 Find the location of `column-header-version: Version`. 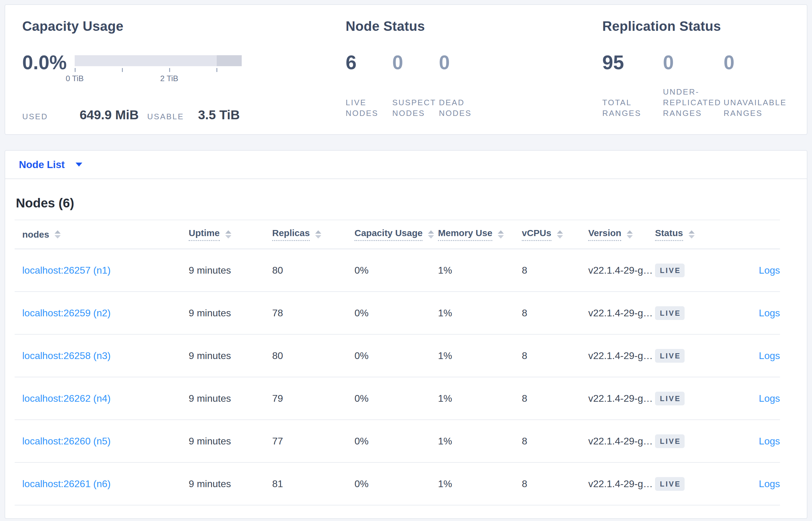

column-header-version: Version is located at coordinates (622, 234).